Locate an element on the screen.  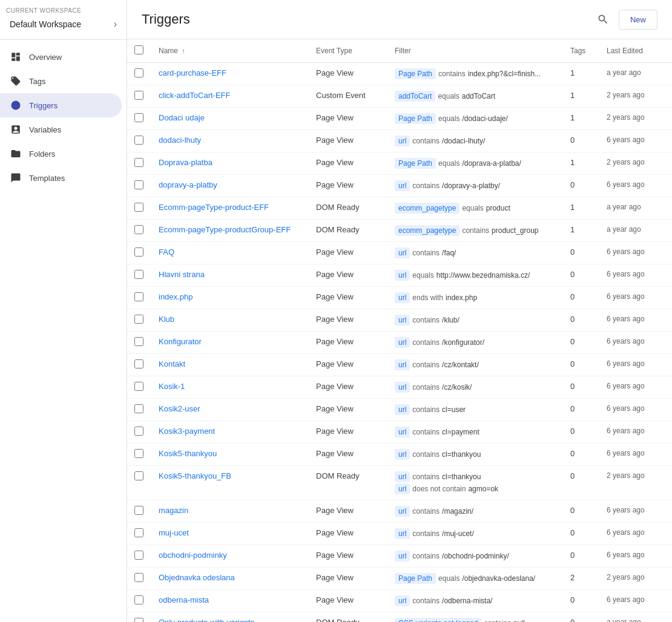
trigger-name-link: Kosik2-user is located at coordinates (179, 409).